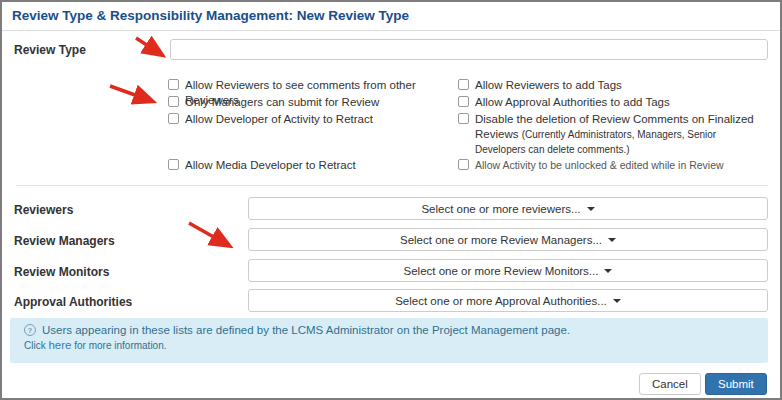 The height and width of the screenshot is (400, 782). I want to click on checkbox-label: Allow Activity to be unlocked & edited w…, so click(600, 166).